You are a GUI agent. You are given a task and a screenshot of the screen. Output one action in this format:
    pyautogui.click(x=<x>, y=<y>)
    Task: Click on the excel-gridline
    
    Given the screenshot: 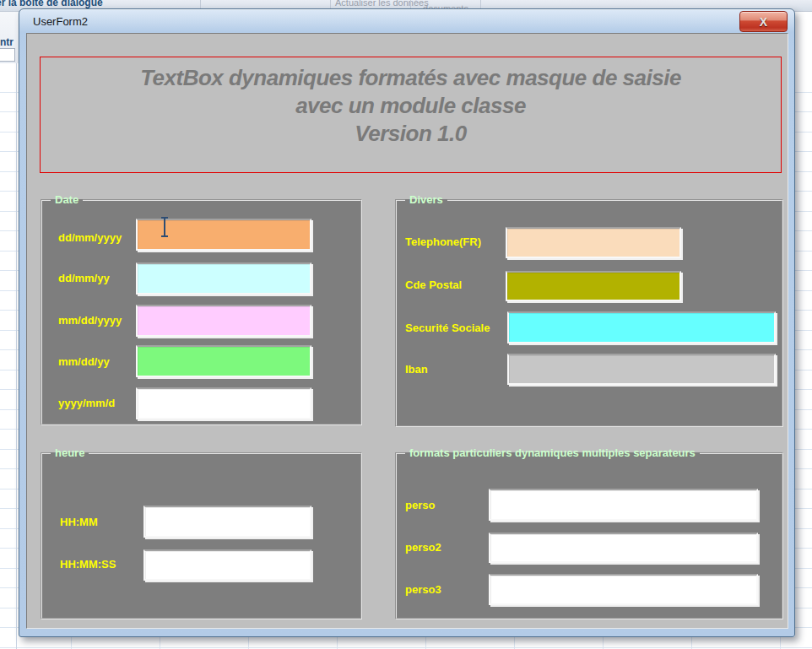 What is the action you would take?
    pyautogui.click(x=17, y=356)
    